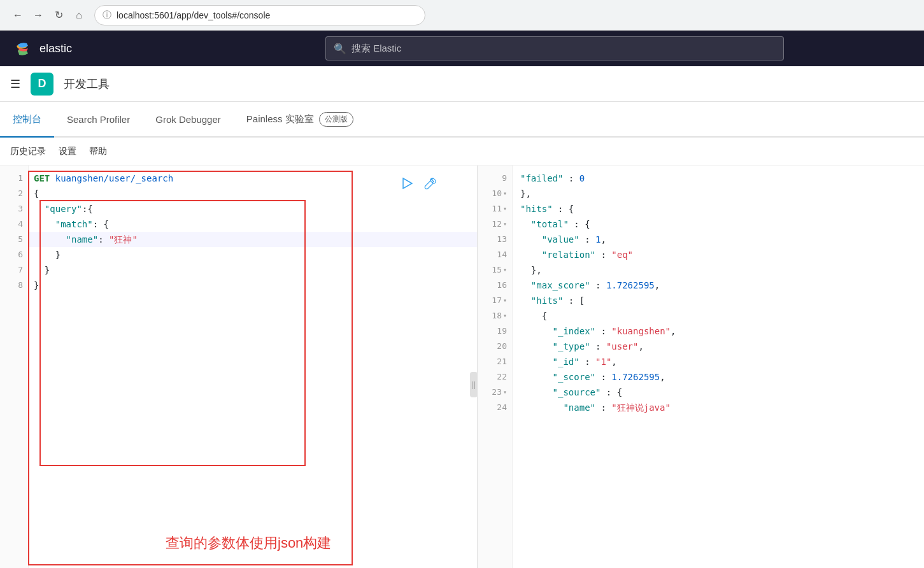 This screenshot has height=568, width=924. What do you see at coordinates (718, 270) in the screenshot?
I see `result-line-15: },` at bounding box center [718, 270].